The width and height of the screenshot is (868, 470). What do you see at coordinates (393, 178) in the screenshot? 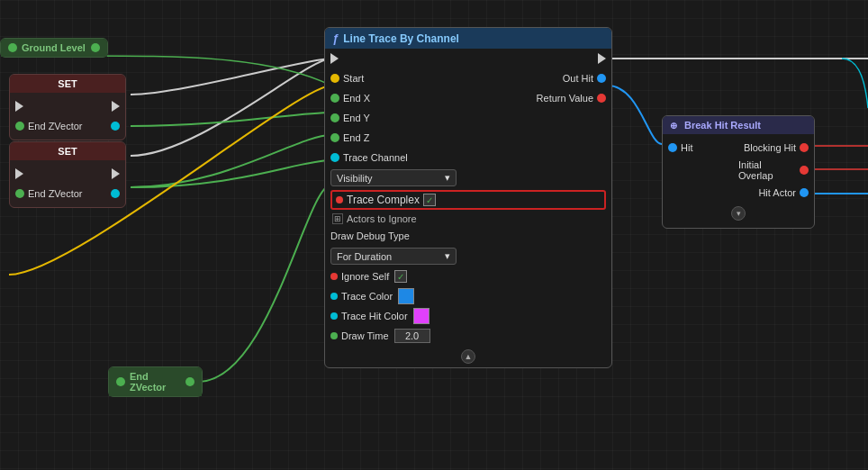
I see `trace-channel-dropdown: Visibility ▾` at bounding box center [393, 178].